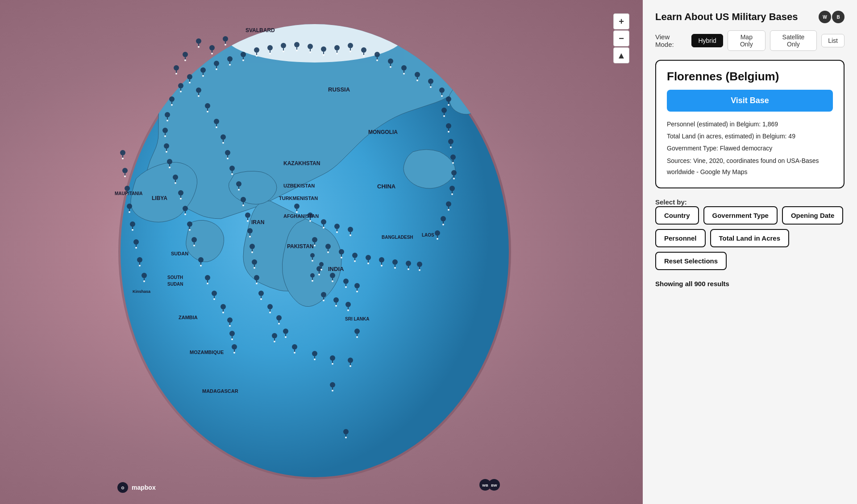  I want to click on wbw-icon-2: B, so click(838, 17).